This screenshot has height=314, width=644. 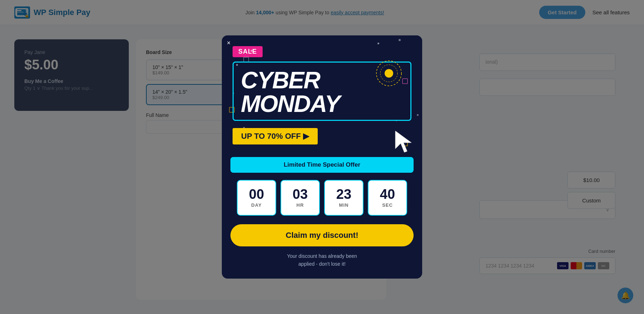 I want to click on hours-value: 03, so click(x=300, y=194).